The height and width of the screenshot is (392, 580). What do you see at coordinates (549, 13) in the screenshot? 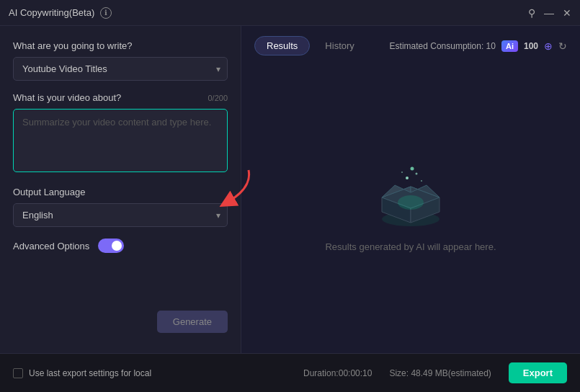
I see `minimize-icon: —` at bounding box center [549, 13].